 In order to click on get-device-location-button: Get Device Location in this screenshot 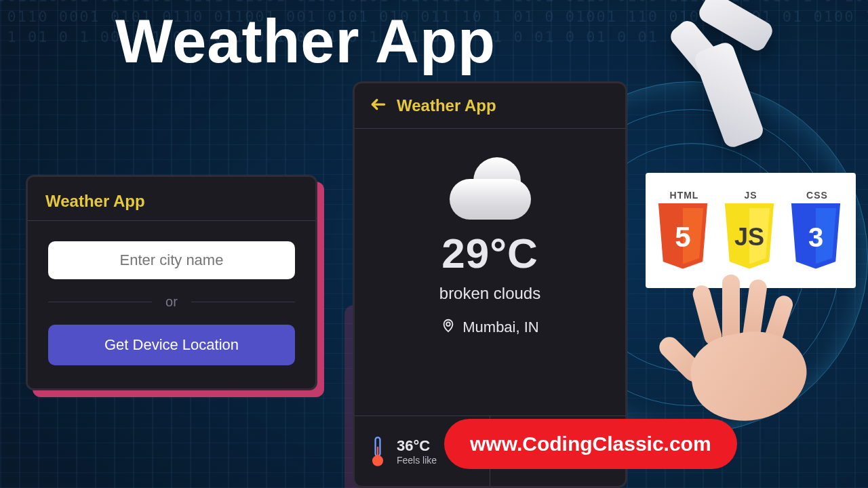, I will do `click(172, 345)`.